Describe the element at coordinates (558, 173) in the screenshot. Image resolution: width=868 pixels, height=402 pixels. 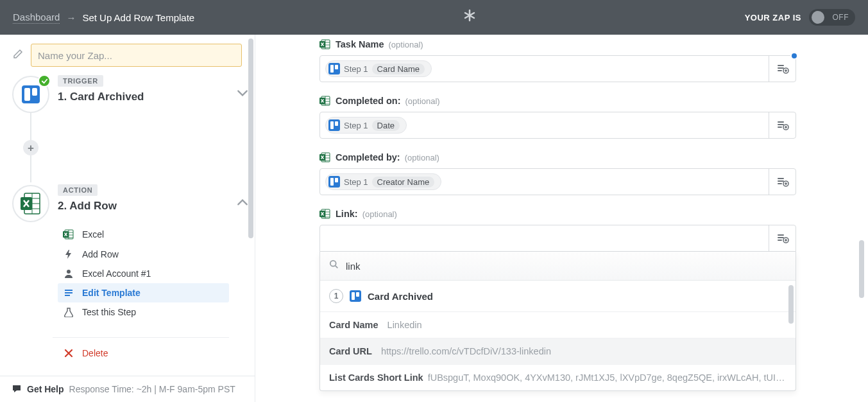
I see `field-completed-by: Completed by: (optional) Step 1 Creator …` at that location.